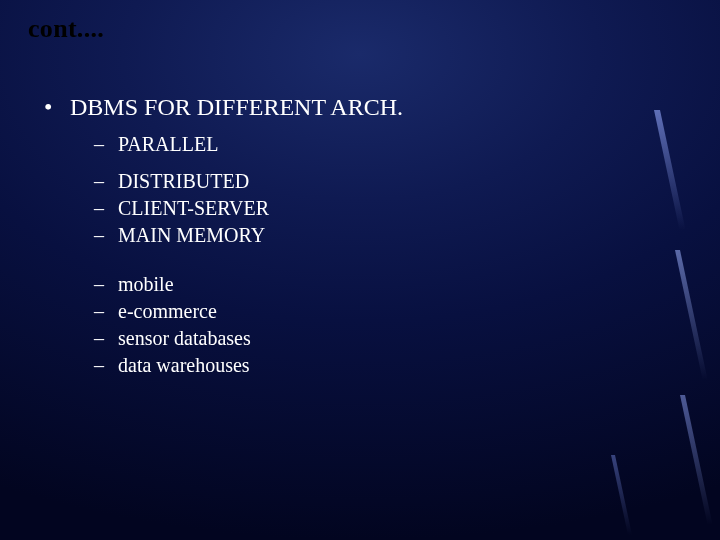 This screenshot has width=720, height=540. Describe the element at coordinates (405, 366) in the screenshot. I see `list-item: data warehouses` at that location.